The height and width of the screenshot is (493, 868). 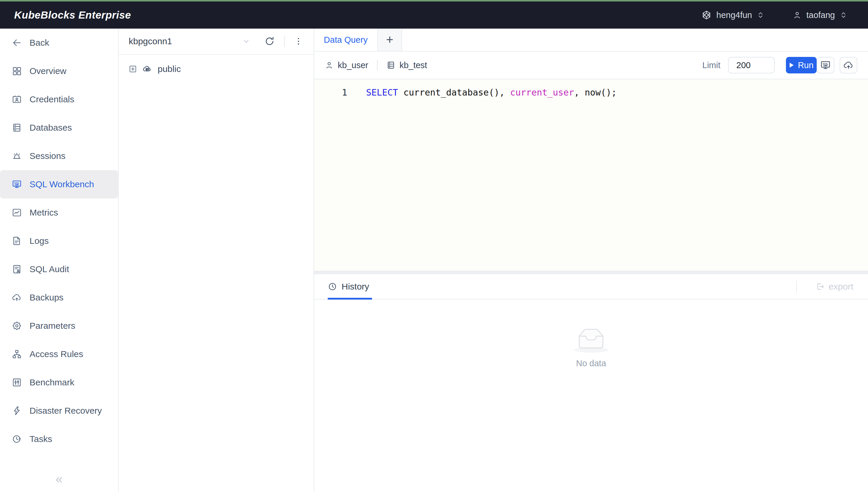 I want to click on sidebar-item-parameters: Parameters, so click(x=59, y=326).